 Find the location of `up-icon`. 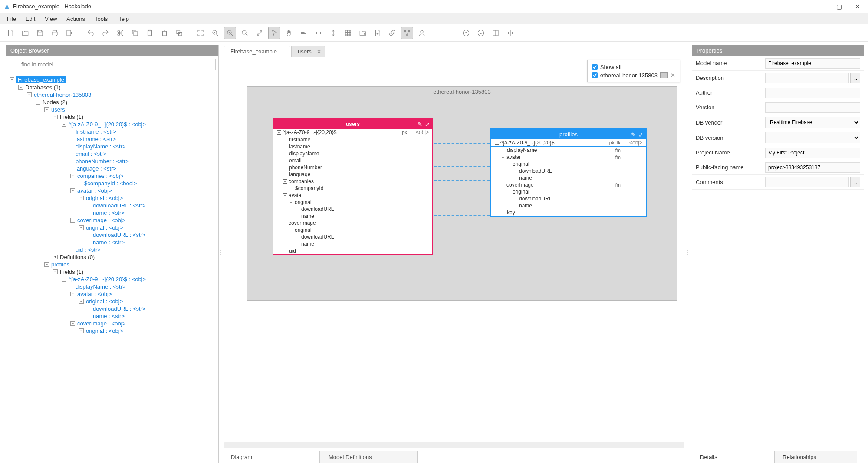

up-icon is located at coordinates (466, 33).